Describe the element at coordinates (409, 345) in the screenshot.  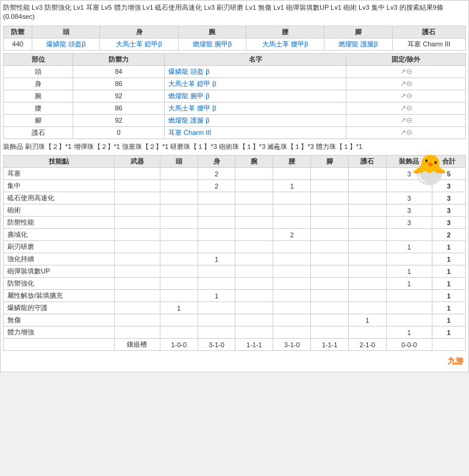
I see `slot-value: 0-0-0` at that location.